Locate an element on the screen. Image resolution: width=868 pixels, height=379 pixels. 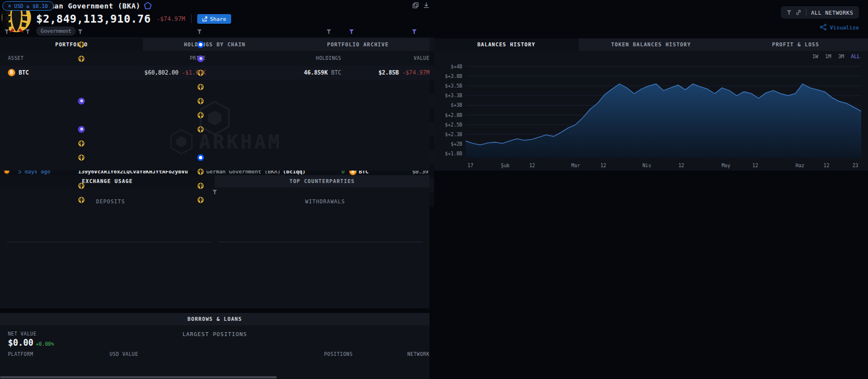
tab-balances-history: BALANCES HISTORY is located at coordinates (506, 45).